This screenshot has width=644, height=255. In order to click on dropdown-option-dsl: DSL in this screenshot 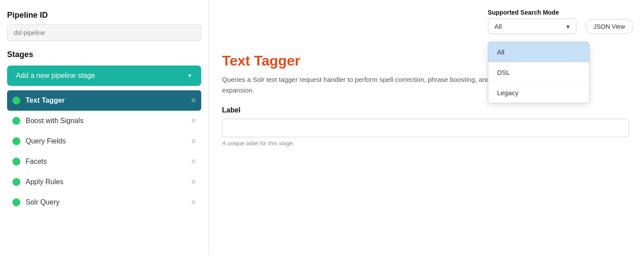, I will do `click(539, 73)`.